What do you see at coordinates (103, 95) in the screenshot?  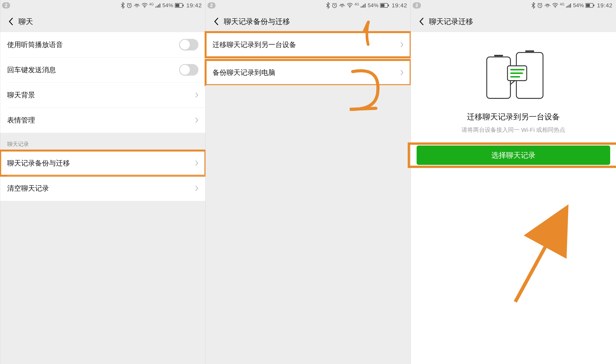 I see `row-chat-background: 聊天背景` at bounding box center [103, 95].